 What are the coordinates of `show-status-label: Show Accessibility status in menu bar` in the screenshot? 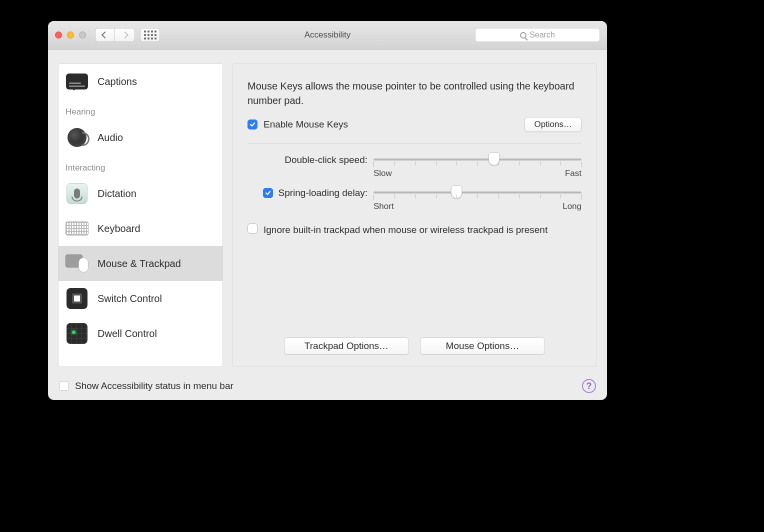 It's located at (154, 386).